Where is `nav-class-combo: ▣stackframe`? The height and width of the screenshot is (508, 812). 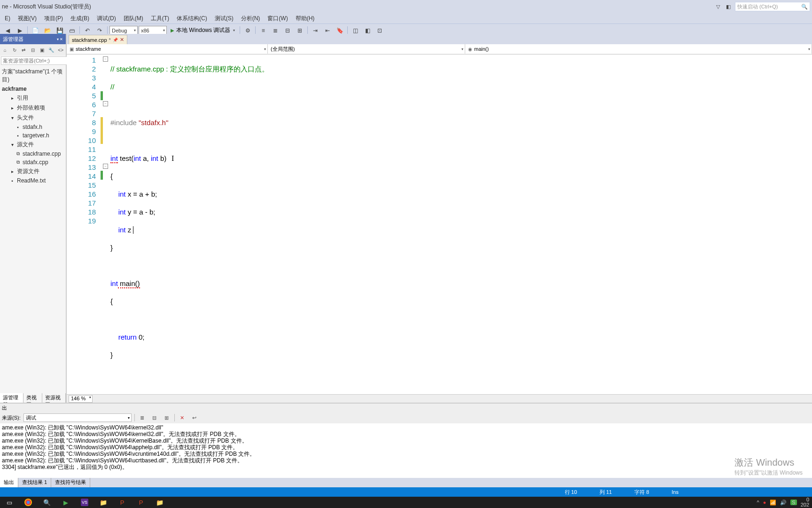 nav-class-combo: ▣stackframe is located at coordinates (167, 49).